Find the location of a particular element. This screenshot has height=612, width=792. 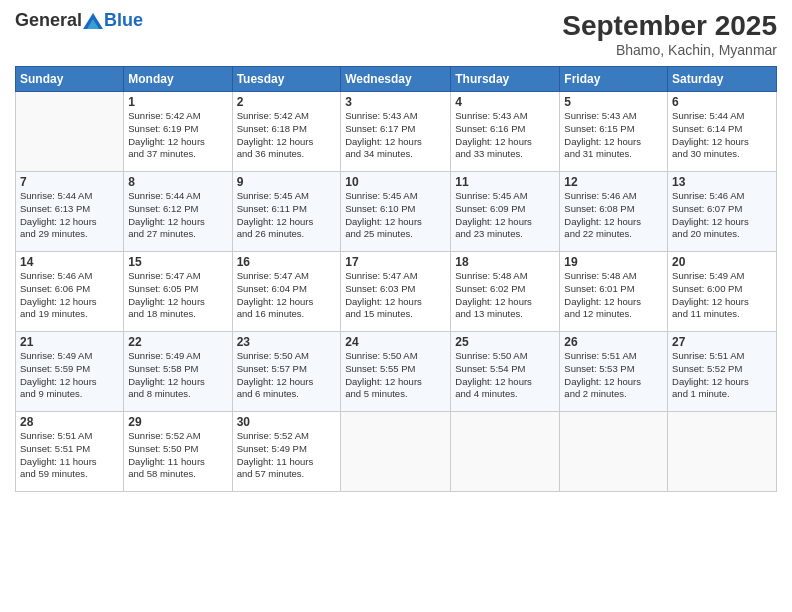

calendar-cell: 5Sunrise: 5:43 AM Sunset: 6:15 PM Daylig… is located at coordinates (614, 132).